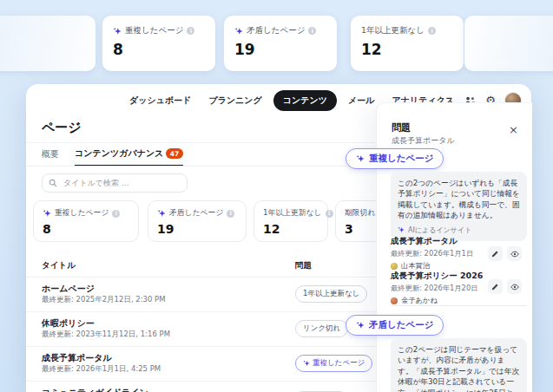  Describe the element at coordinates (333, 363) in the screenshot. I see `issue-badge-duplicated: 重複したページ` at that location.